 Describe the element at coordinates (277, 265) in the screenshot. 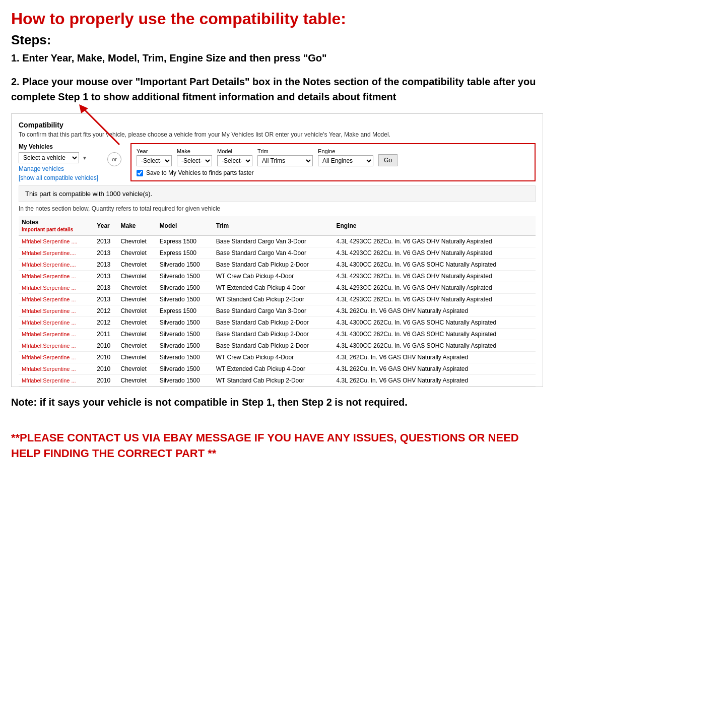

I see `table-row: Mfrlabel:Serpentine....2013ChevroletSilv…` at that location.